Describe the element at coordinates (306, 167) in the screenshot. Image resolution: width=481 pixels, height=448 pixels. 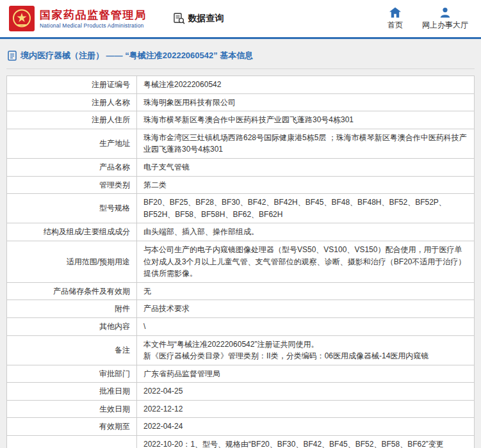
I see `row-value: 电子支气管镜` at that location.